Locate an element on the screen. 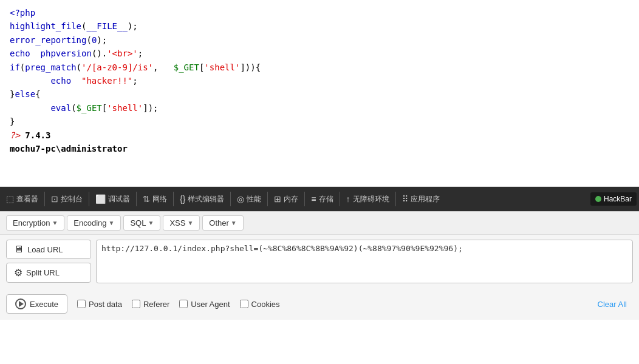 Image resolution: width=639 pixels, height=364 pixels. inspector-label: 查看器 is located at coordinates (27, 199).